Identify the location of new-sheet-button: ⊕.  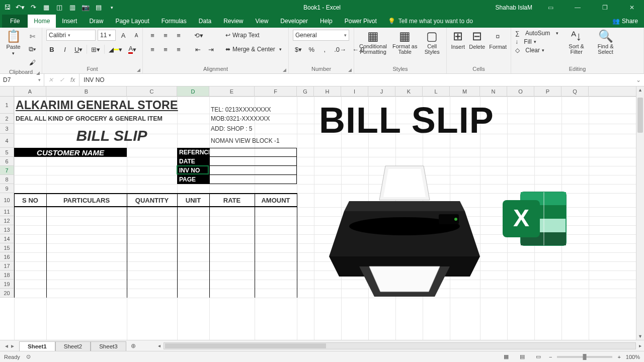
(133, 346).